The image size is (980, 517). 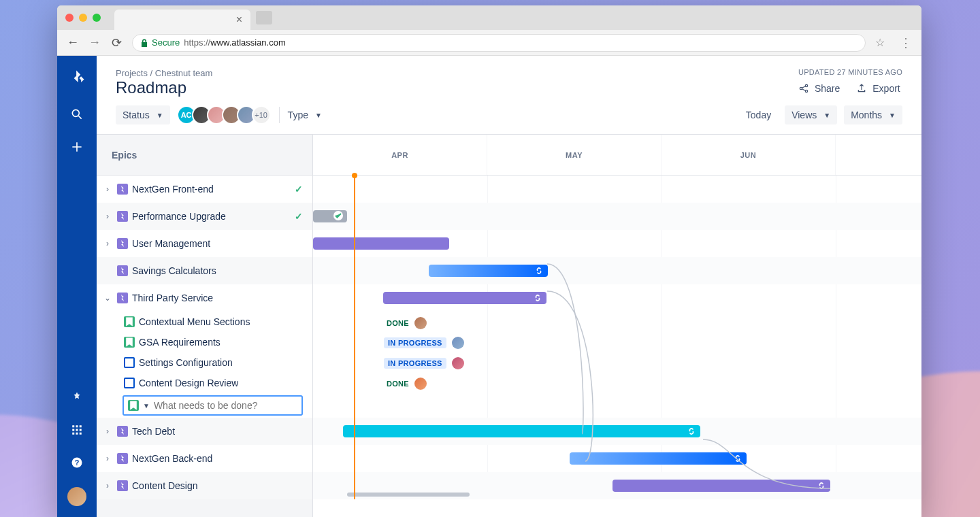 I want to click on breadcrumb-projects: Projects, so click(x=132, y=73).